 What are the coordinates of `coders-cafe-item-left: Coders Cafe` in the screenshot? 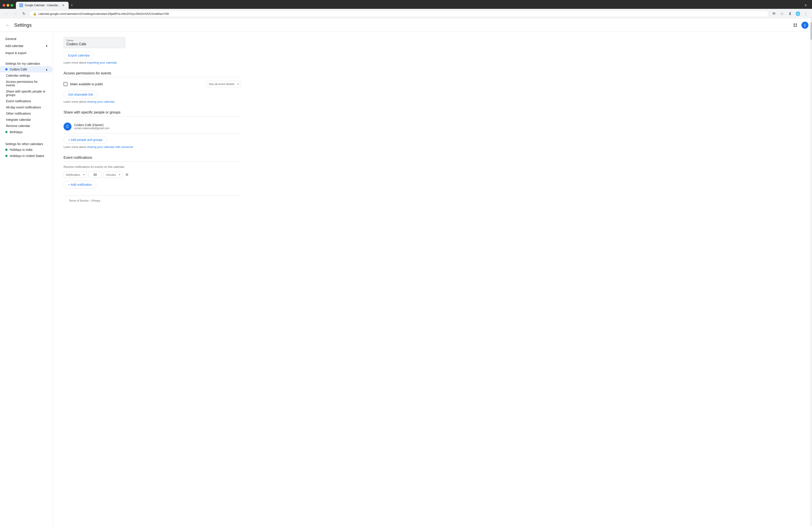 It's located at (16, 69).